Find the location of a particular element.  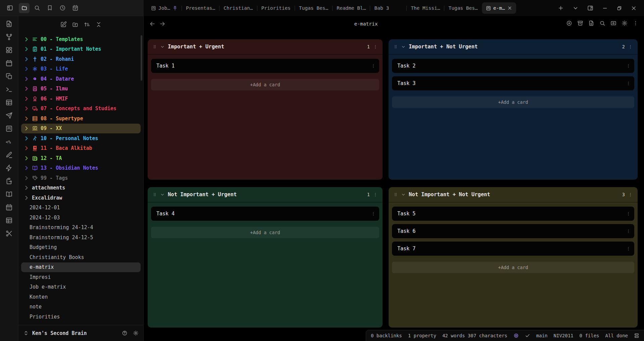

ribbon-sheet-button is located at coordinates (9, 220).